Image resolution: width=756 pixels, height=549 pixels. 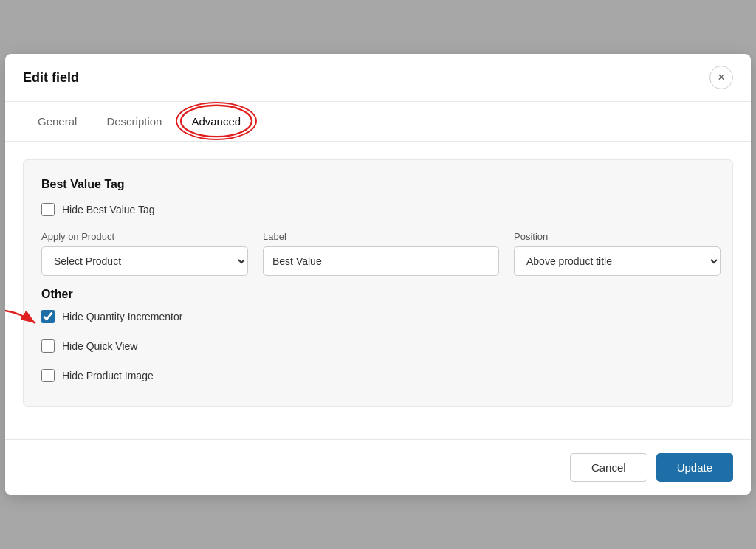 I want to click on tab-advanced: Advanced, so click(x=216, y=121).